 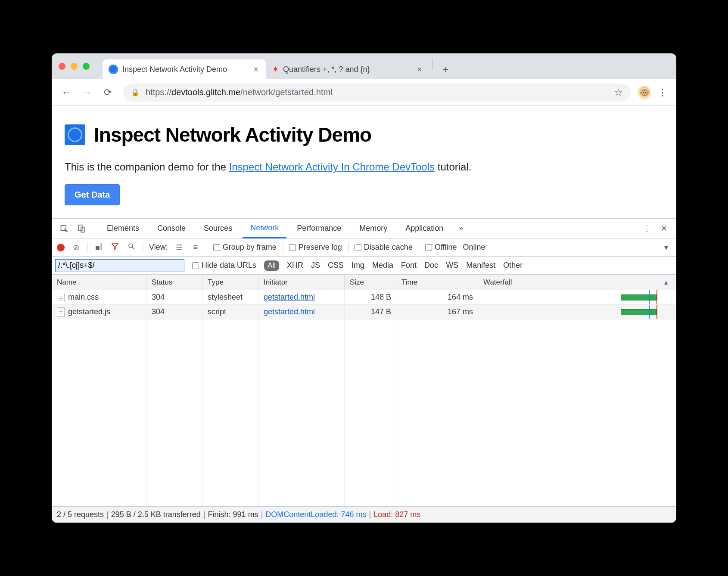 I want to click on sort-ascending-icon: ▲, so click(x=666, y=282).